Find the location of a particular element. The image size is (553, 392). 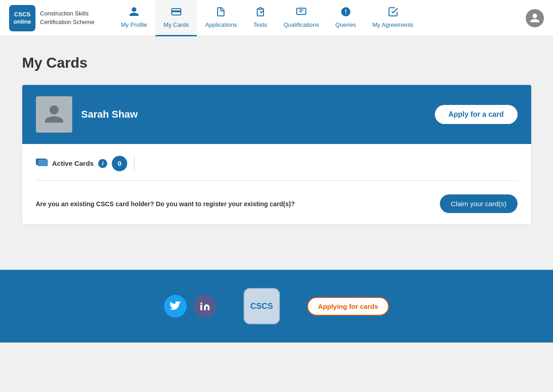

logo-text: Construction Skills Certification Scheme is located at coordinates (70, 18).